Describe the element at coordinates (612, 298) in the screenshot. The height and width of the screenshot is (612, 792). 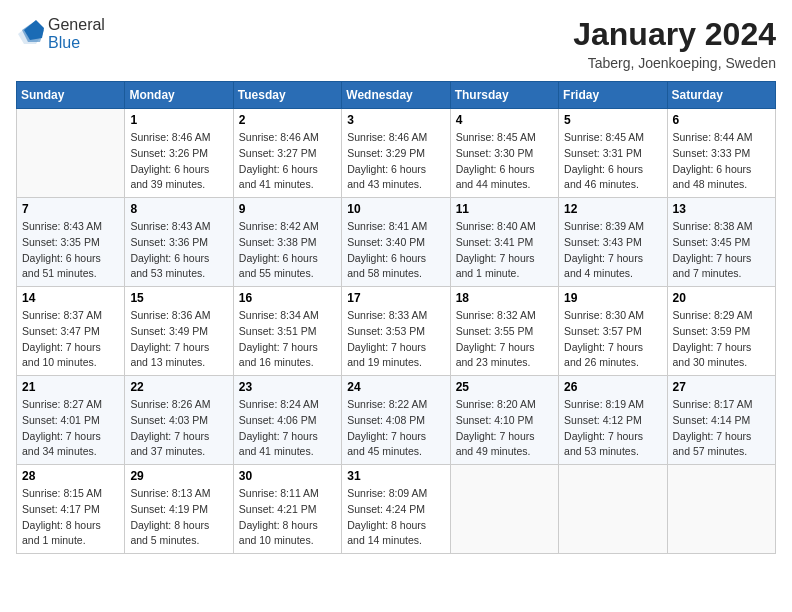
I see `day-number: 19` at that location.